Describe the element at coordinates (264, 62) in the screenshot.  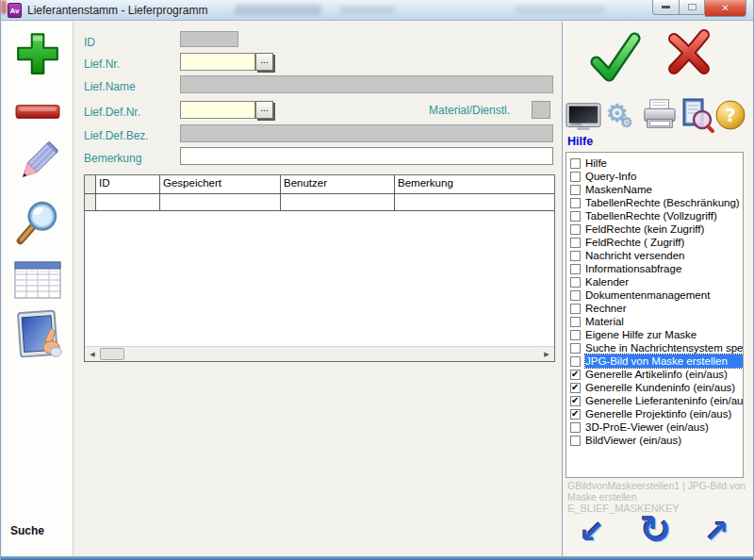
I see `lief-nr-browse-button: ...` at that location.